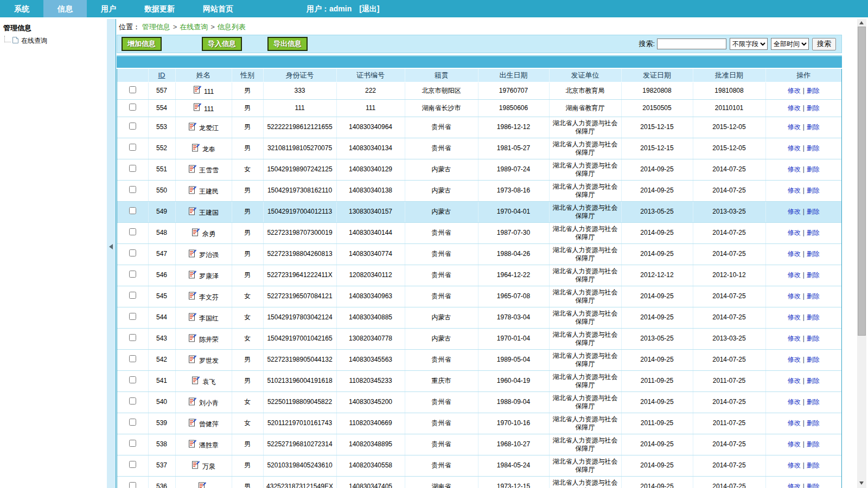  Describe the element at coordinates (55, 41) in the screenshot. I see `sidebar-item-online-query: 在线查询` at that location.